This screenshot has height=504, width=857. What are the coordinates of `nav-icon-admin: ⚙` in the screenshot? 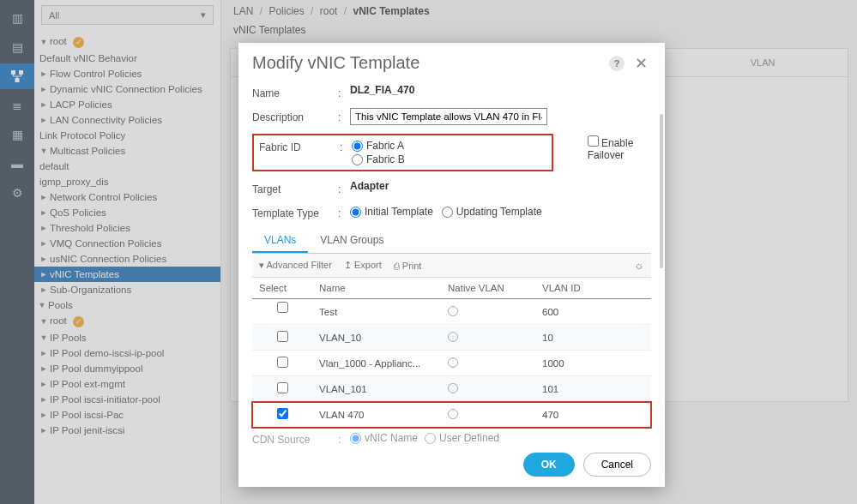 It's located at (17, 193).